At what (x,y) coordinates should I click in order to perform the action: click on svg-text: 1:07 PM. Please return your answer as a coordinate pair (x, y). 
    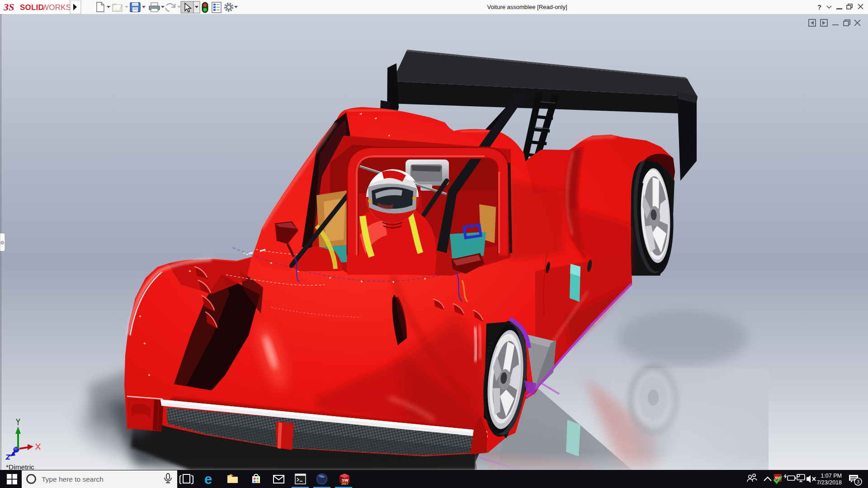
    Looking at the image, I should click on (831, 476).